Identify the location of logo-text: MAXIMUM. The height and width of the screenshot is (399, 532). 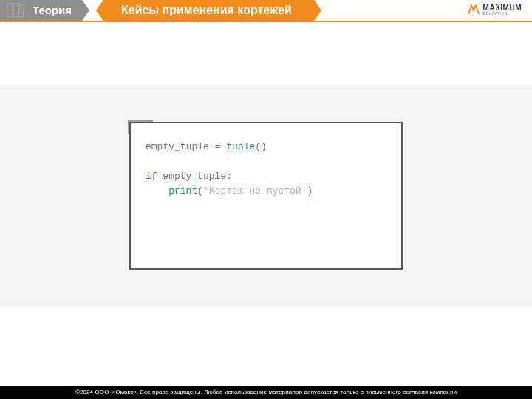
(502, 8).